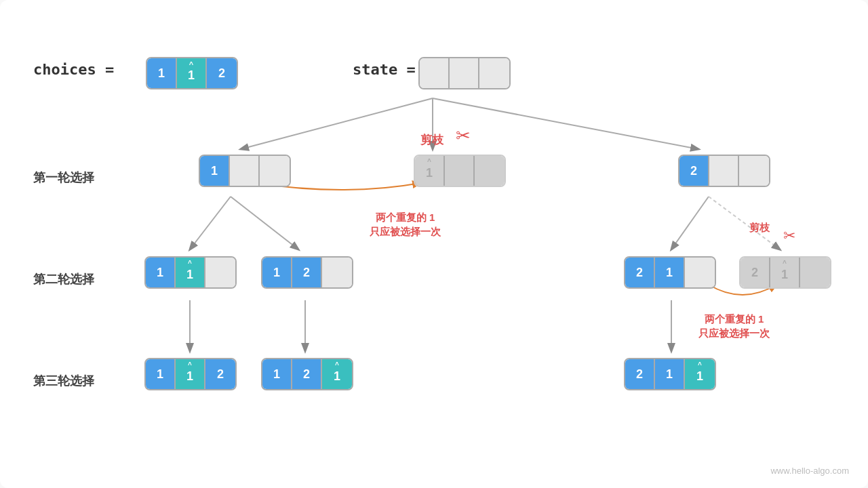  What do you see at coordinates (192, 73) in the screenshot?
I see `choices-cell-1hat: ^ 1` at bounding box center [192, 73].